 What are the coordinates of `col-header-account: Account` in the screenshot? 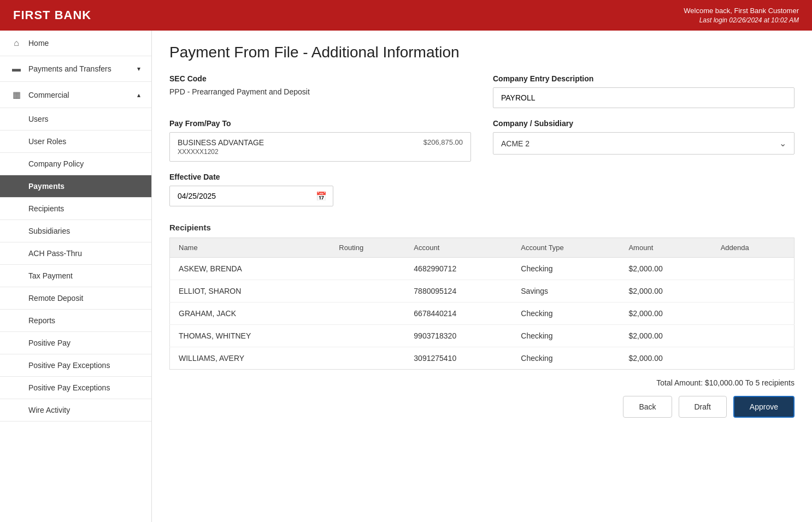 It's located at (458, 248).